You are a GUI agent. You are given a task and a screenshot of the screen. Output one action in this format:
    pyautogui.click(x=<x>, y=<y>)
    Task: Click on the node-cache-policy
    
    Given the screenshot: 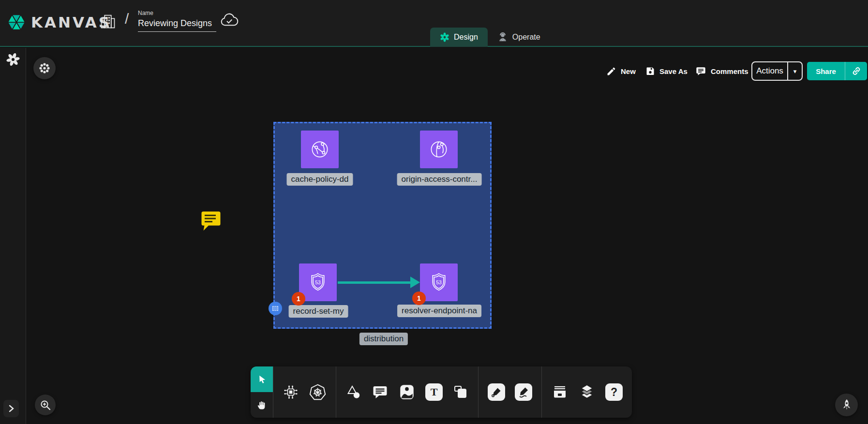 What is the action you would take?
    pyautogui.click(x=320, y=149)
    